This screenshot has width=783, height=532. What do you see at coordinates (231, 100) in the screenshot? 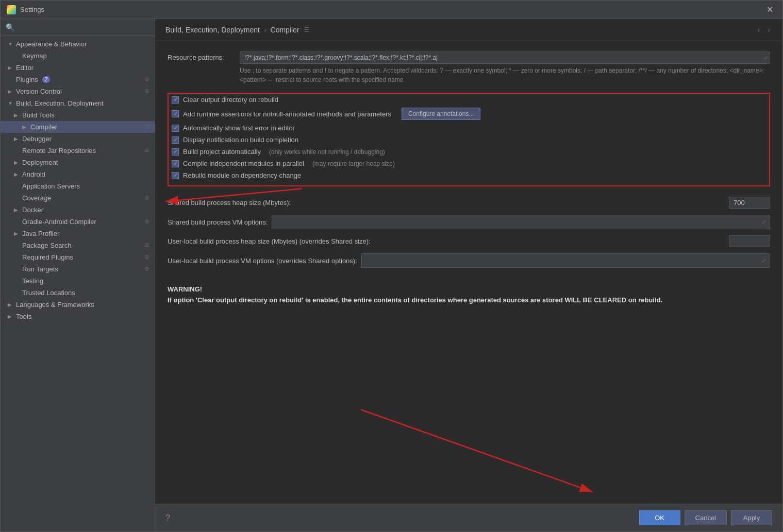
I see `checkbox-label-clear-output: Clear output directory on rebuild` at bounding box center [231, 100].